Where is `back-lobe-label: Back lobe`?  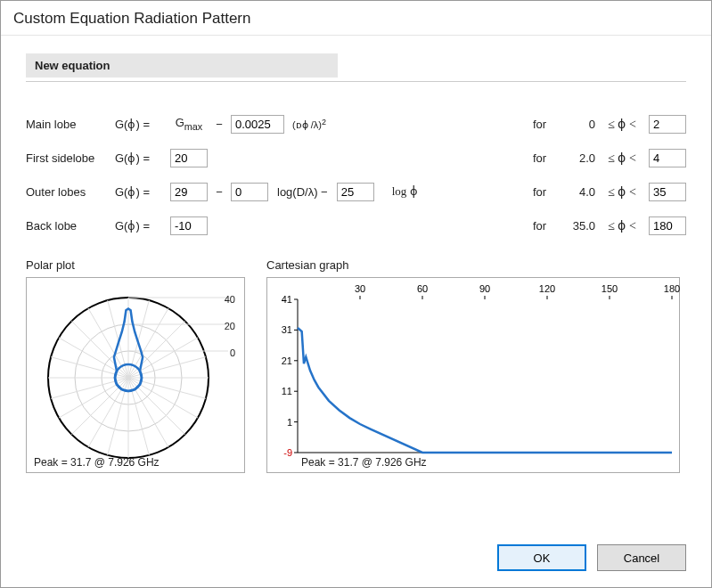
back-lobe-label: Back lobe is located at coordinates (68, 226).